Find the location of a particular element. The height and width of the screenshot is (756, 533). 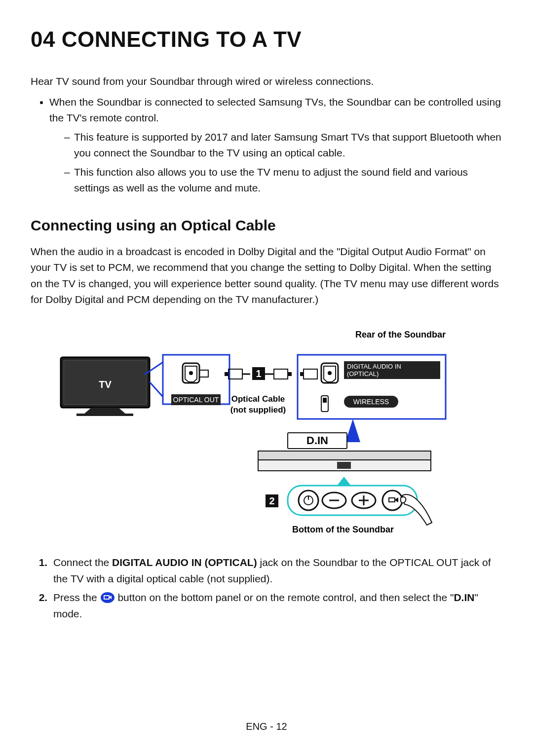

step2-mid: button on the bottom panel or on the rem… is located at coordinates (284, 597).